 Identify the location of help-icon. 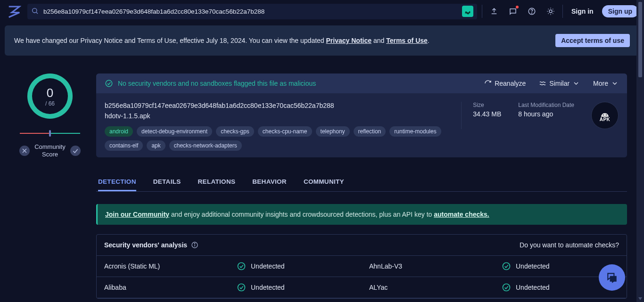
(532, 11).